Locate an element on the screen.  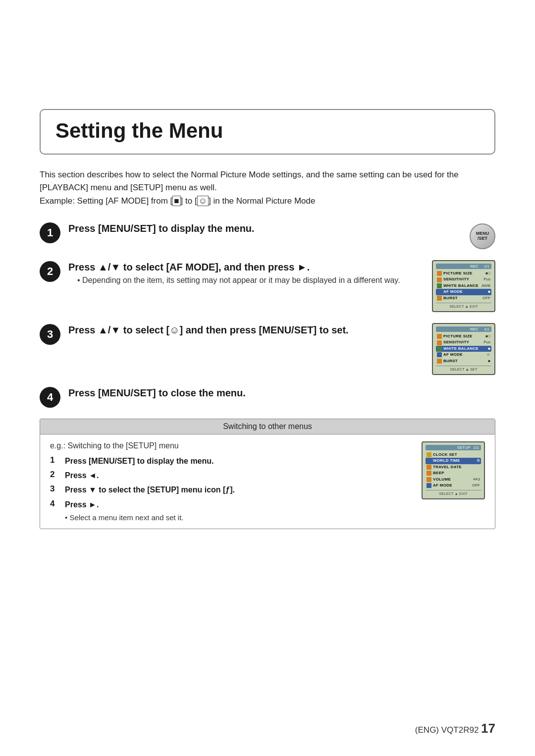
lcd-setup-label-3: TRAVEL DATE is located at coordinates (456, 467).